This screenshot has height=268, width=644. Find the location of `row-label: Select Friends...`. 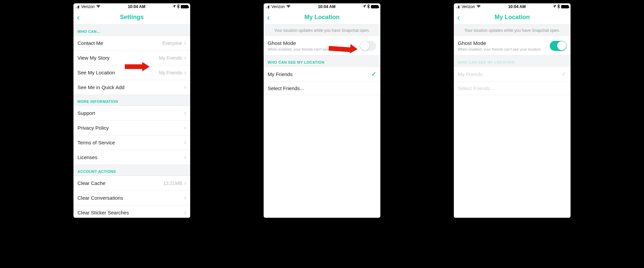

row-label: Select Friends... is located at coordinates (286, 88).